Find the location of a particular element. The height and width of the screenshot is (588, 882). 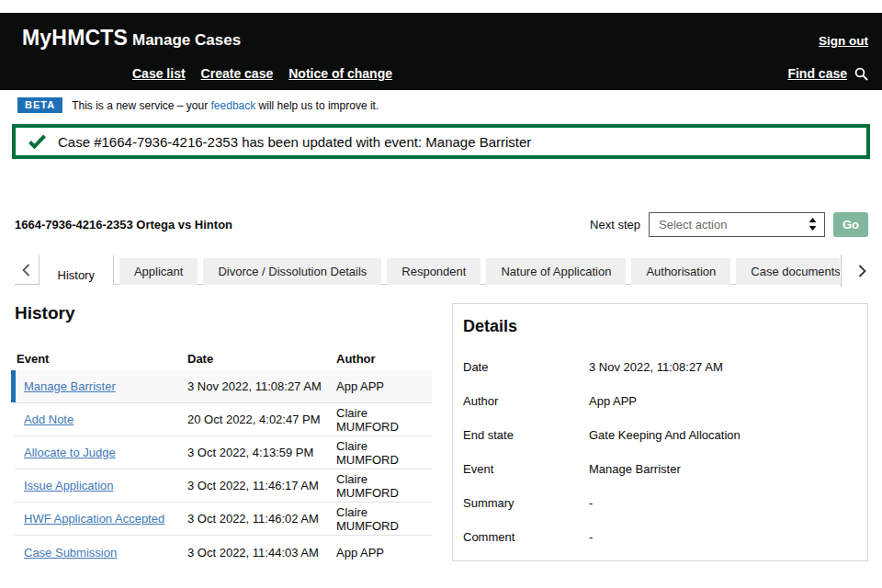

event-link: Allocate to Judge is located at coordinates (70, 452).